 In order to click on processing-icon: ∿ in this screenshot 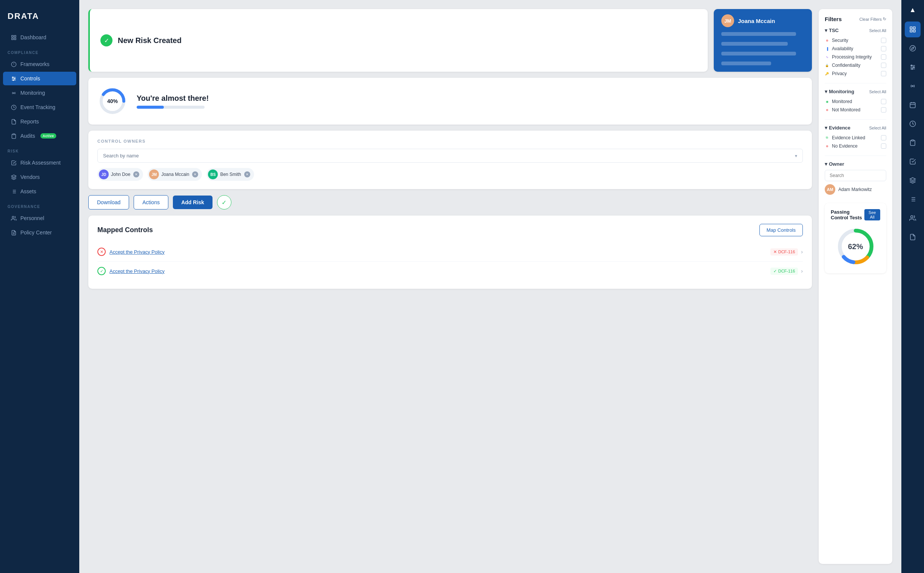, I will do `click(827, 57)`.